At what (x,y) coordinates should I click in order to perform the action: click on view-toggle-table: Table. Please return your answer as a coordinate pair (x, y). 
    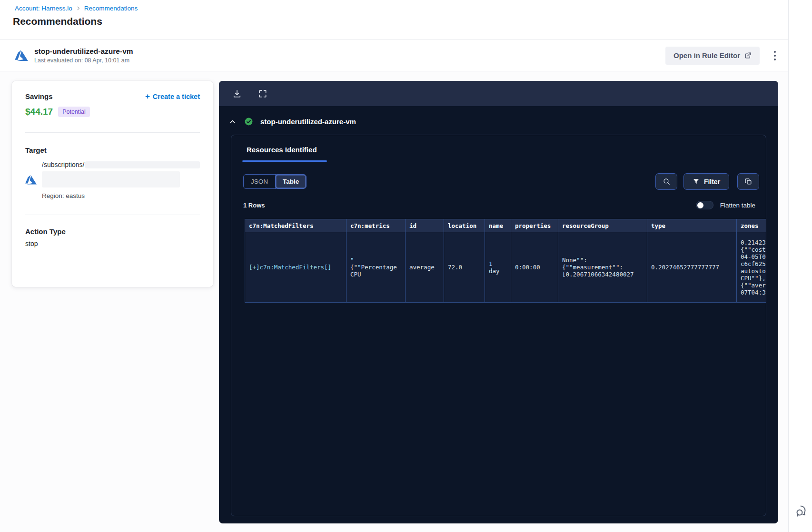
    Looking at the image, I should click on (291, 182).